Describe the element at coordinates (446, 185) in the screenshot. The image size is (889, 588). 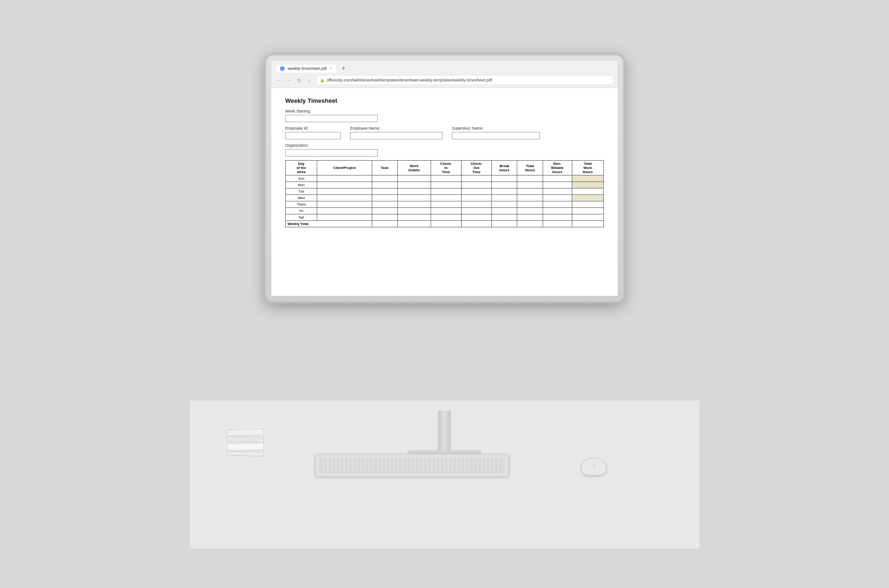
I see `checkin-mon` at that location.